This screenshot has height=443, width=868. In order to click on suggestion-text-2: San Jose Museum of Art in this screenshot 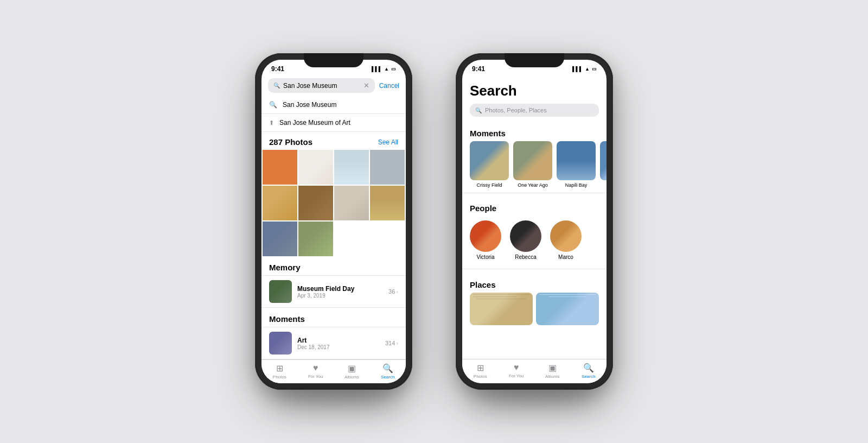, I will do `click(315, 123)`.